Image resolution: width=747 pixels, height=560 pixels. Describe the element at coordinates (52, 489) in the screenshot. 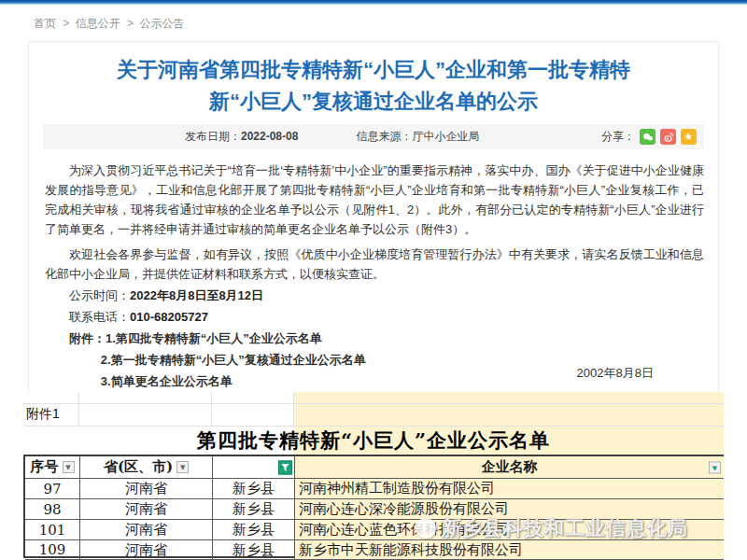

I see `table-cell-seq: 97` at that location.